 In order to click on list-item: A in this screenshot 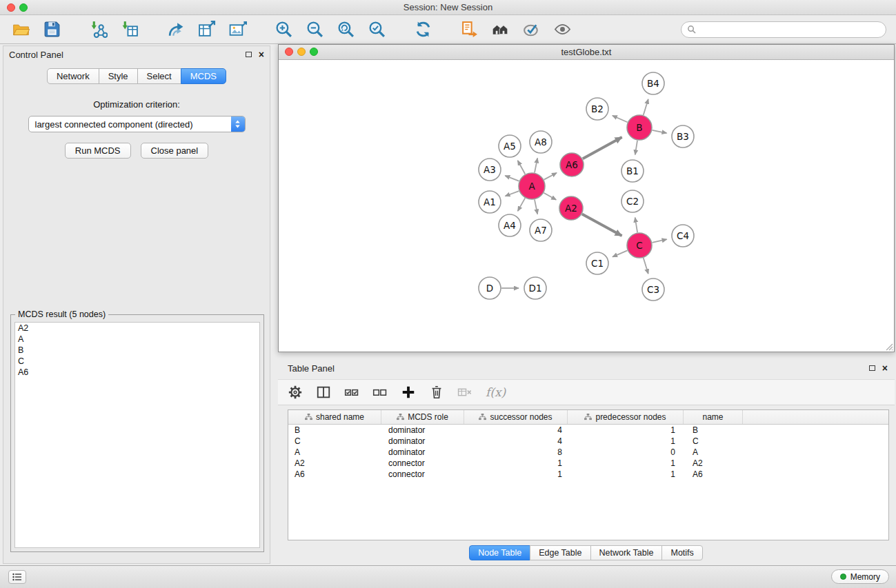, I will do `click(137, 339)`.